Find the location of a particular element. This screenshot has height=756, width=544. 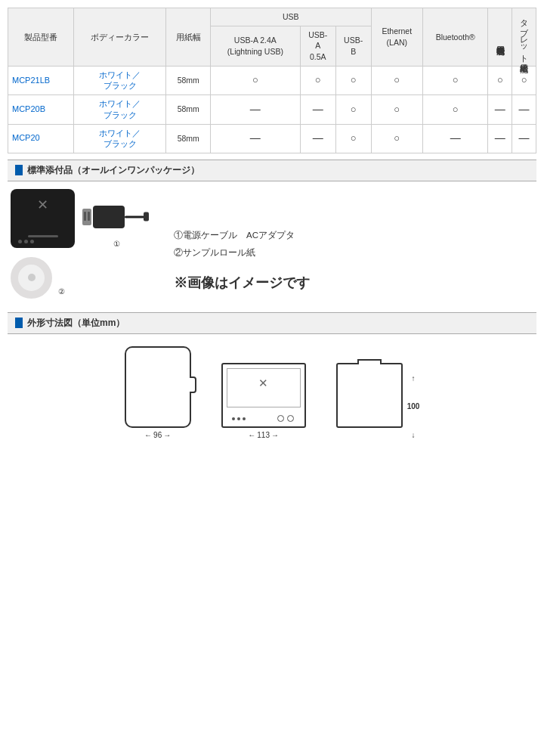

top-protrusion-drawing is located at coordinates (369, 361).